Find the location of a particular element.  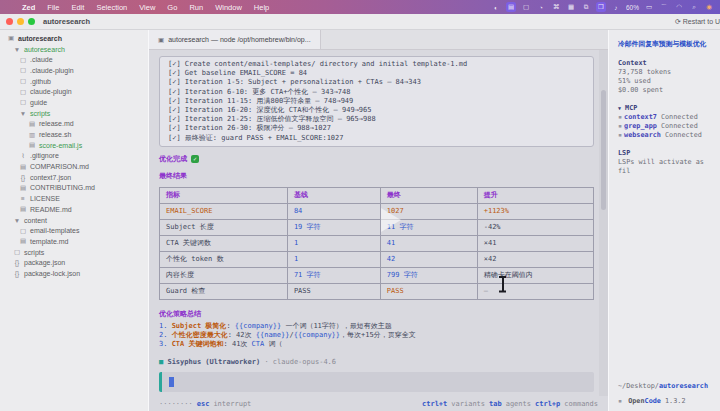

tree-item-scripts: ▼scripts is located at coordinates (74, 114).